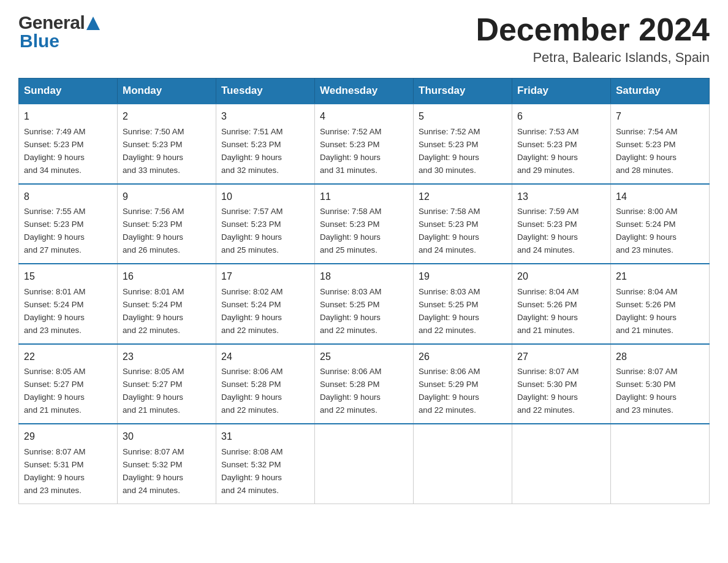 The height and width of the screenshot is (563, 728). Describe the element at coordinates (68, 197) in the screenshot. I see `day-number: 8` at that location.